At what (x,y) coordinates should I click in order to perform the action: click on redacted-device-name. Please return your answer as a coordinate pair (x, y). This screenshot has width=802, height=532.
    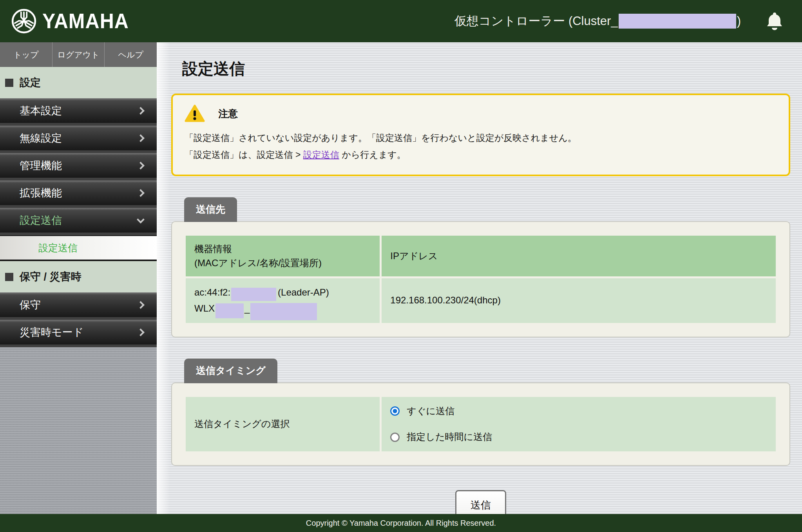
    Looking at the image, I should click on (284, 312).